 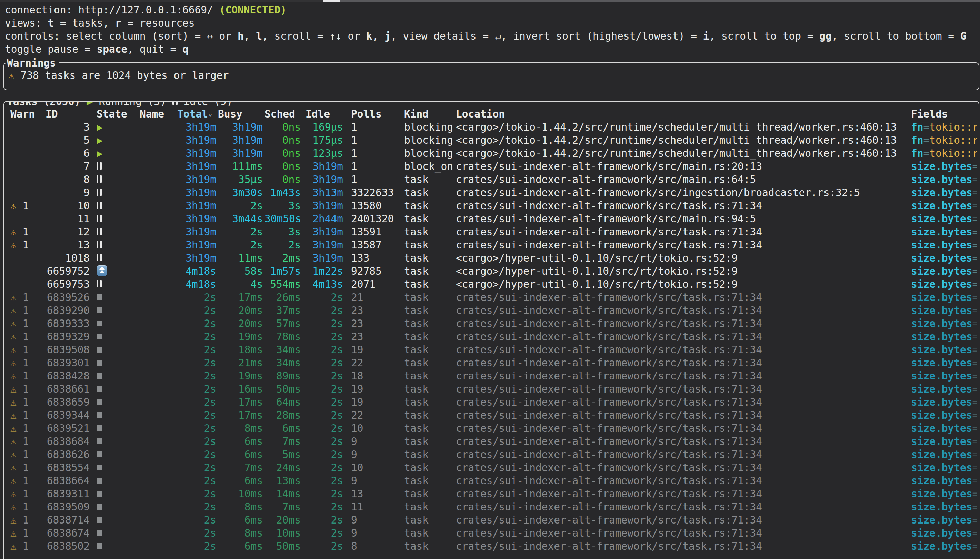 I want to click on task-row: ⚠ 168393112s10ms14ms2s13taskcrates/sui-i…, so click(x=492, y=494).